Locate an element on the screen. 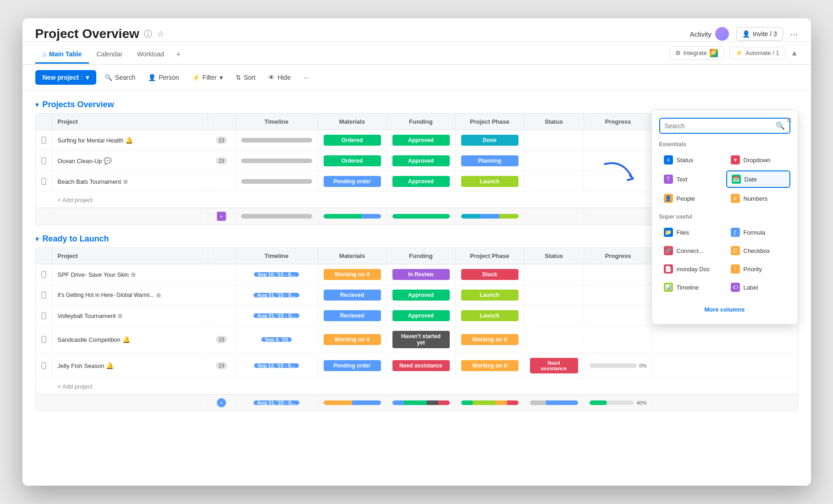  col-option-numbers: # Numbers is located at coordinates (758, 198).